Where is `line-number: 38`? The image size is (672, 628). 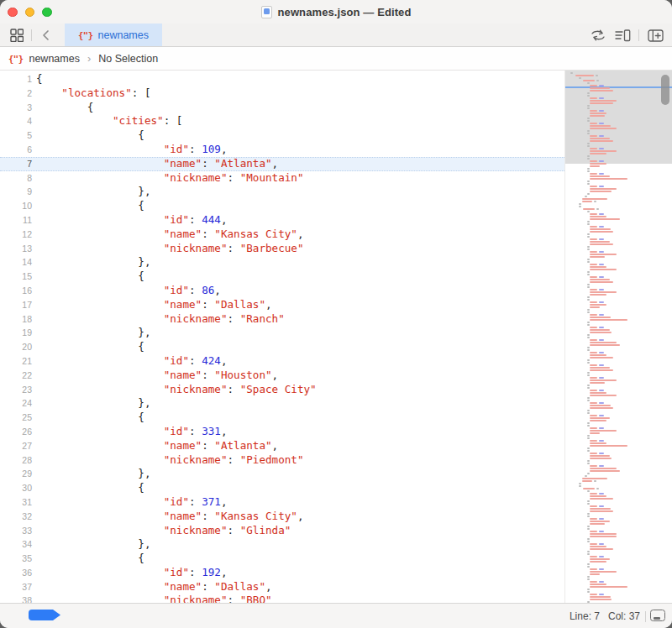
line-number: 38 is located at coordinates (16, 598).